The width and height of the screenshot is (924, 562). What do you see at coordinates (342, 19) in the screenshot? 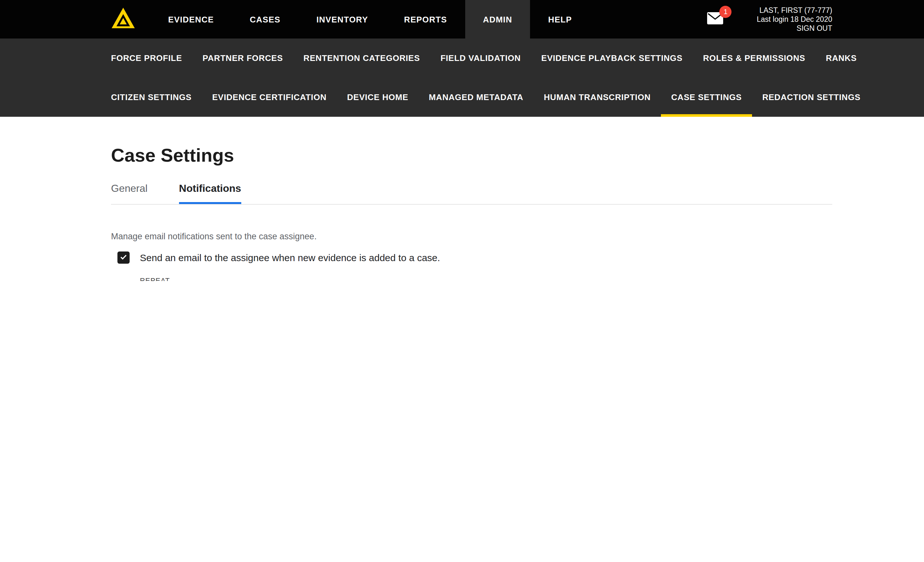
I see `nav-item-inventory: INVENTORY` at bounding box center [342, 19].